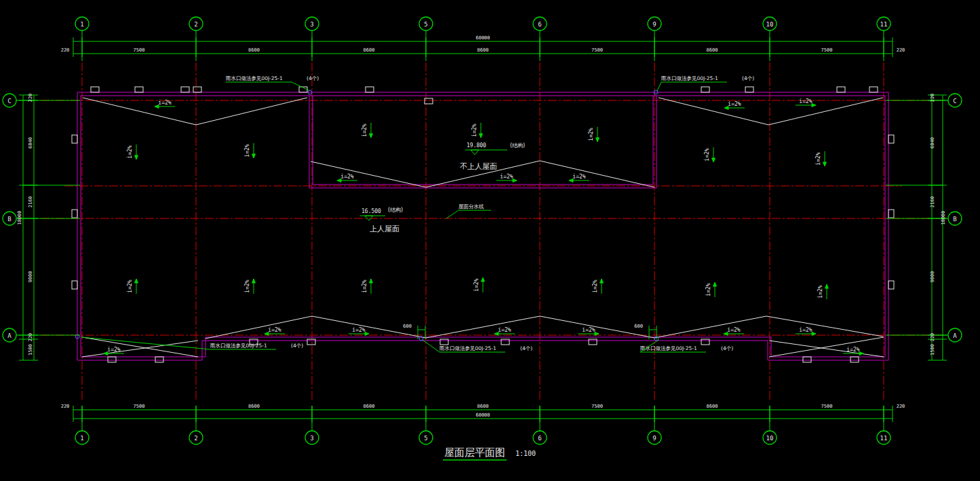  What do you see at coordinates (471, 206) in the screenshot?
I see `ridge-label: 屋面分水线` at bounding box center [471, 206].